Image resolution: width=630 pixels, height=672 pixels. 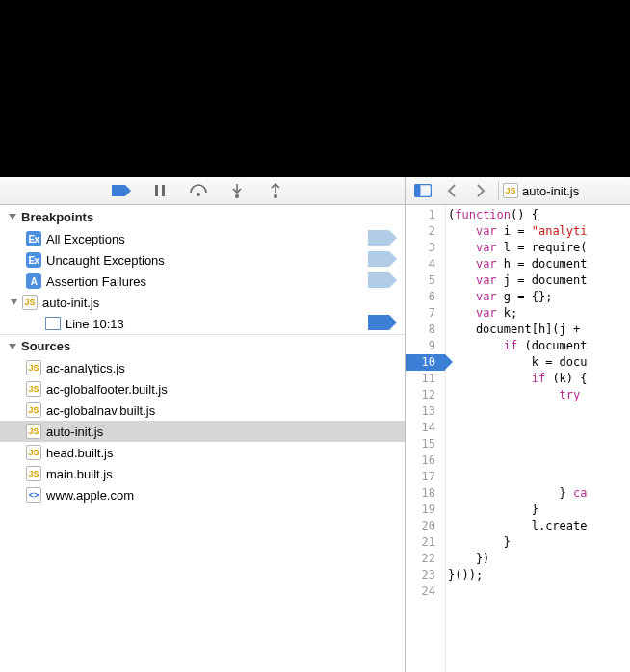 What do you see at coordinates (222, 302) in the screenshot?
I see `breakpoint-file-label: auto-init.js` at bounding box center [222, 302].